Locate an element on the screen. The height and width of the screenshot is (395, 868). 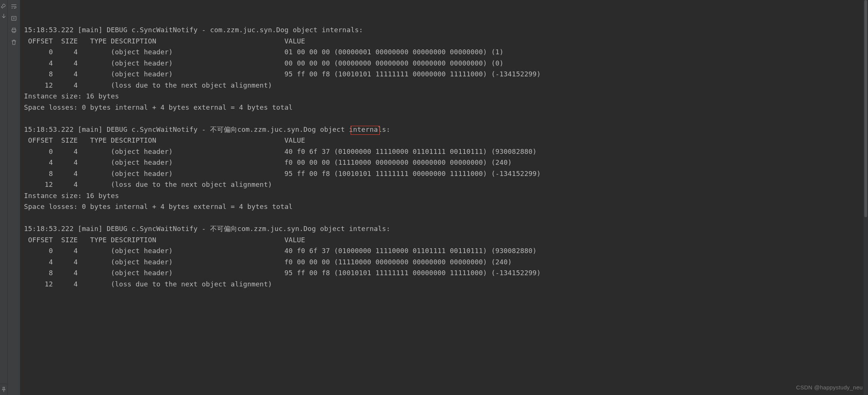
arrow-down-icon is located at coordinates (4, 16).